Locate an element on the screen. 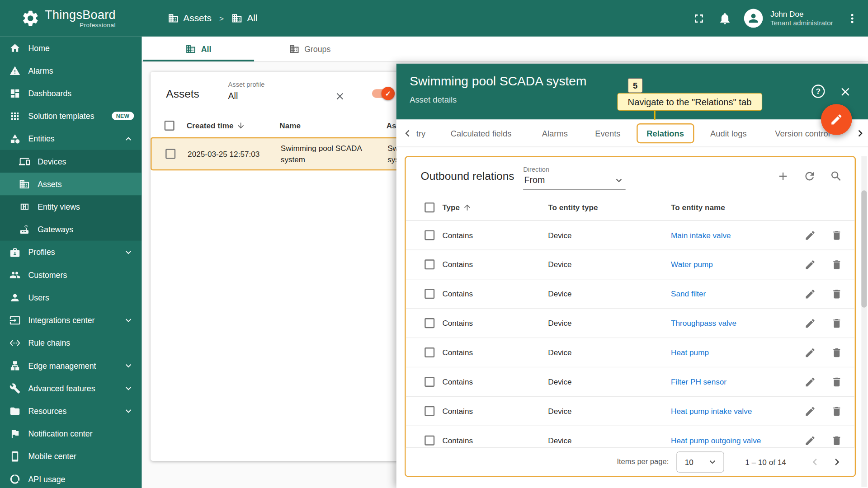  sidebar-item-alarms: Alarms is located at coordinates (71, 70).